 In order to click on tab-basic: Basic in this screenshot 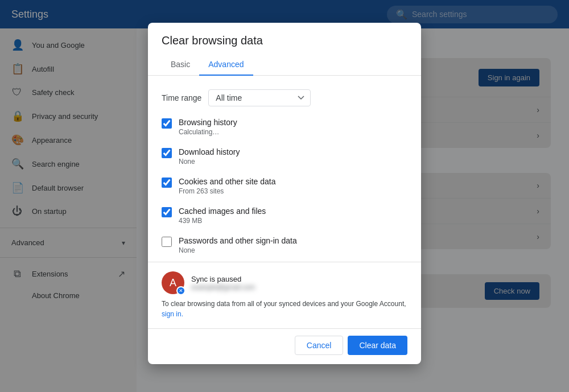, I will do `click(180, 65)`.